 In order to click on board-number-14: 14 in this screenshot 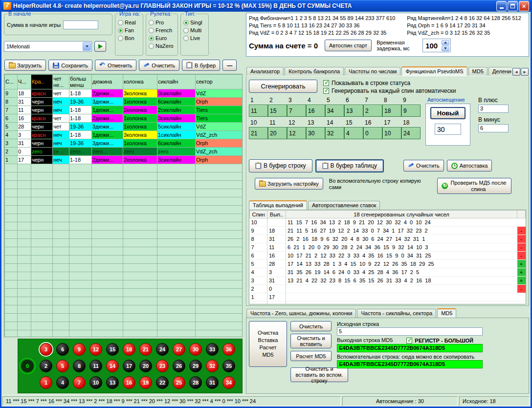, I will do `click(112, 366)`.